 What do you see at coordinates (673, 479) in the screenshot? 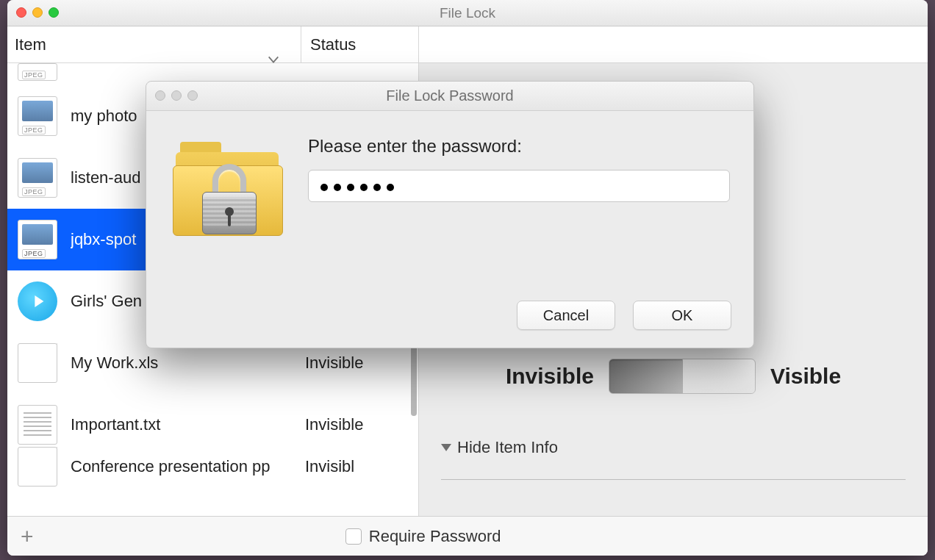
I see `divider` at bounding box center [673, 479].